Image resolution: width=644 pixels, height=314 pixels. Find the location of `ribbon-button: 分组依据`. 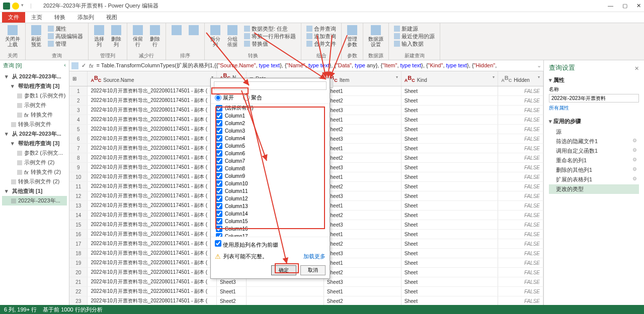

ribbon-button: 分组依据 is located at coordinates (232, 36).